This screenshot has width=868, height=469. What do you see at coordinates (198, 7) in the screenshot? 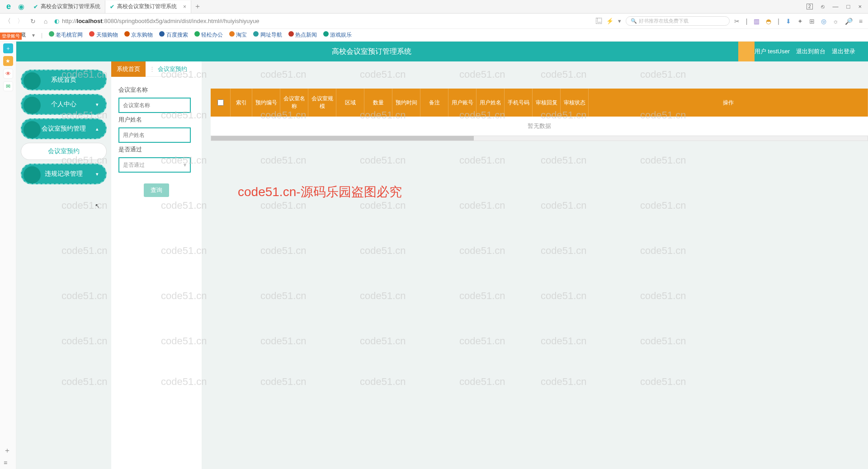
I see `new-tab-button: ＋` at bounding box center [198, 7].